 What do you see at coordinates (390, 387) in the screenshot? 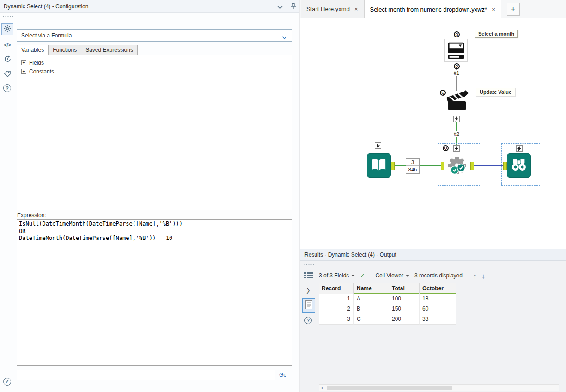
I see `scrollbar-thumb` at bounding box center [390, 387].